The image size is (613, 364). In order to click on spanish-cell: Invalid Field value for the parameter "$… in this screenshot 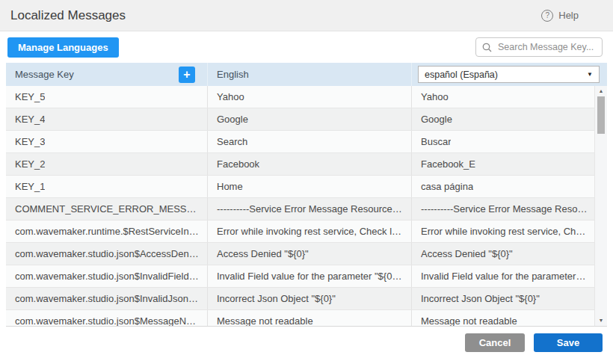, I will do `click(509, 277)`.